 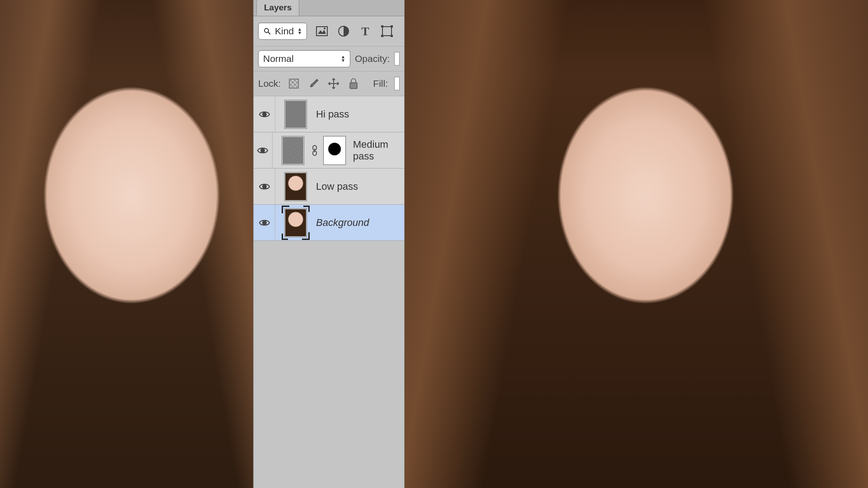 What do you see at coordinates (379, 150) in the screenshot?
I see `layer-name: Medium pass` at bounding box center [379, 150].